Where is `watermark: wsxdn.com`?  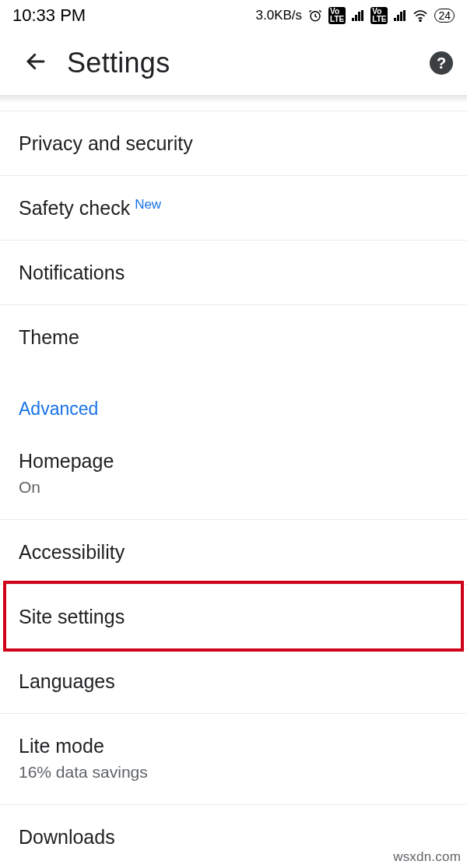
watermark: wsxdn.com is located at coordinates (427, 857).